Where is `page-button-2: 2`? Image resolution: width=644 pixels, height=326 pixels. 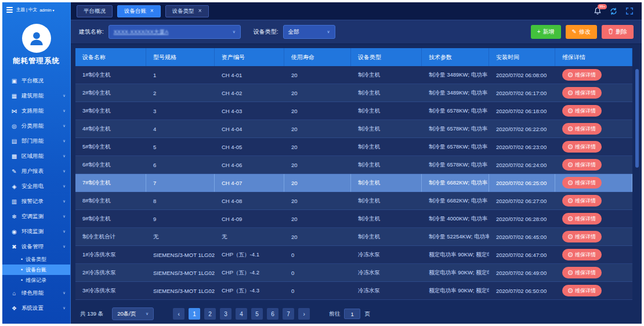 page-button-2: 2 is located at coordinates (210, 314).